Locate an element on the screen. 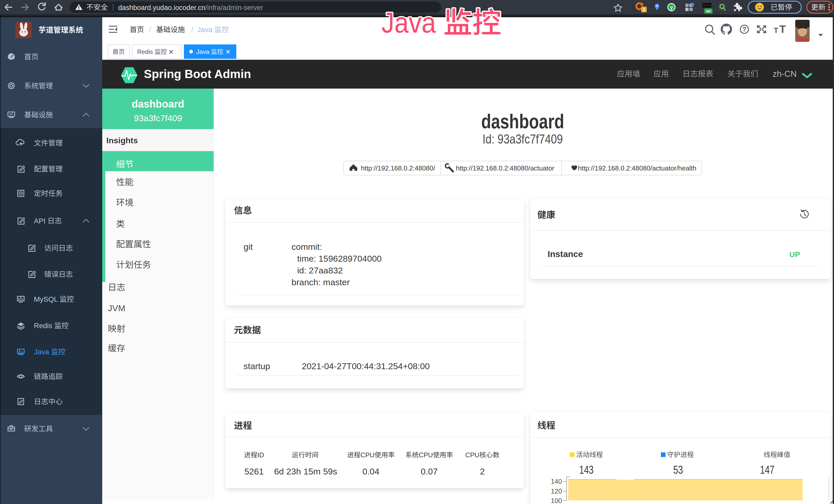  svg-text: id: 27aa832 is located at coordinates (320, 271).